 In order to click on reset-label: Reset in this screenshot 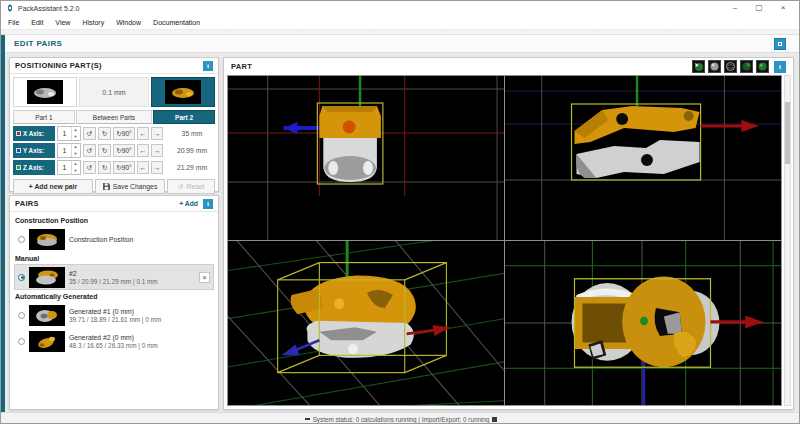, I will do `click(195, 186)`.